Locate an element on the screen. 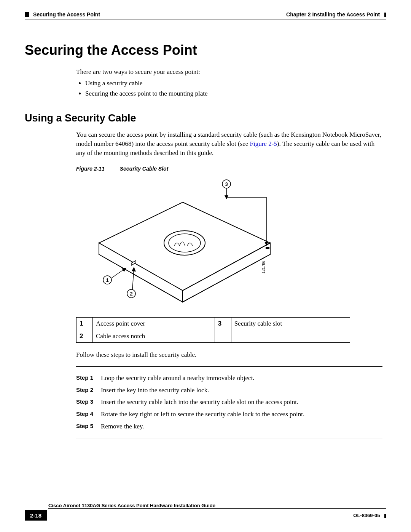 This screenshot has width=411, height=532. legend-num: 3 is located at coordinates (223, 324).